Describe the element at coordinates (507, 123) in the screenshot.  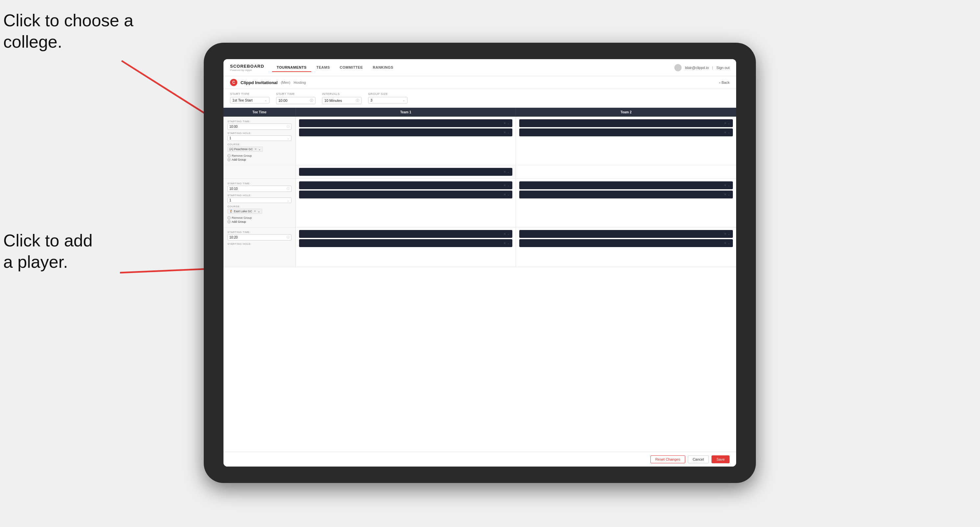
I see `player-actions-1-1: ✕ ⌄` at that location.